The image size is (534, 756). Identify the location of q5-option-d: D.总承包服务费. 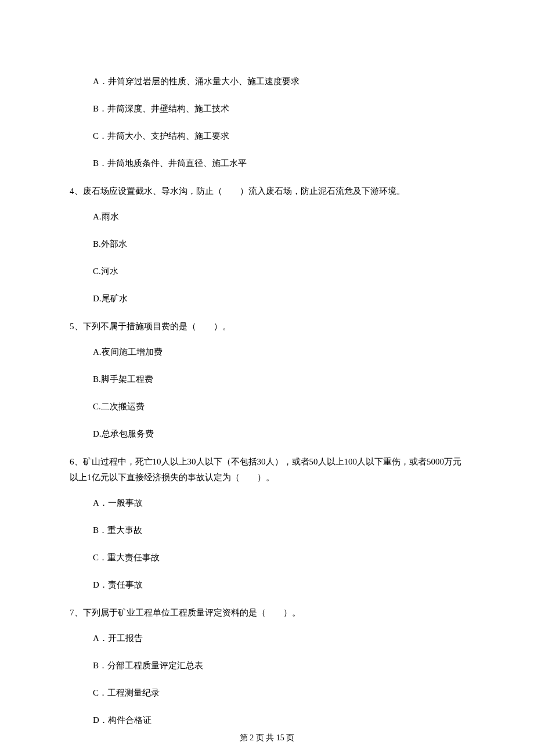
(279, 434).